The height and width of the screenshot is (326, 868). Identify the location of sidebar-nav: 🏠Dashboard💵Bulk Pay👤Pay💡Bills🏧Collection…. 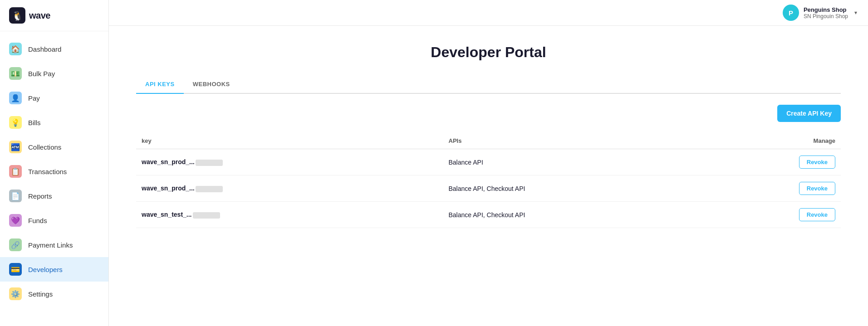
(54, 179).